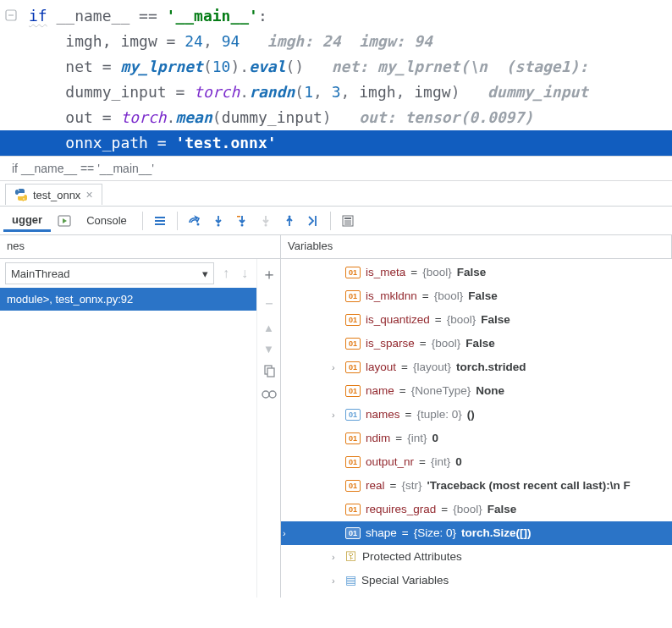 This screenshot has height=628, width=672. Describe the element at coordinates (386, 273) in the screenshot. I see `variable-name: is_meta` at that location.